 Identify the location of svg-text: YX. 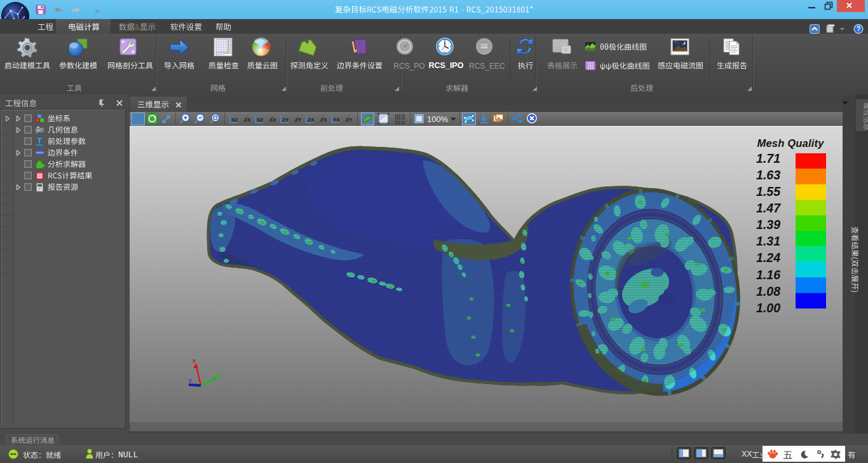
(337, 120).